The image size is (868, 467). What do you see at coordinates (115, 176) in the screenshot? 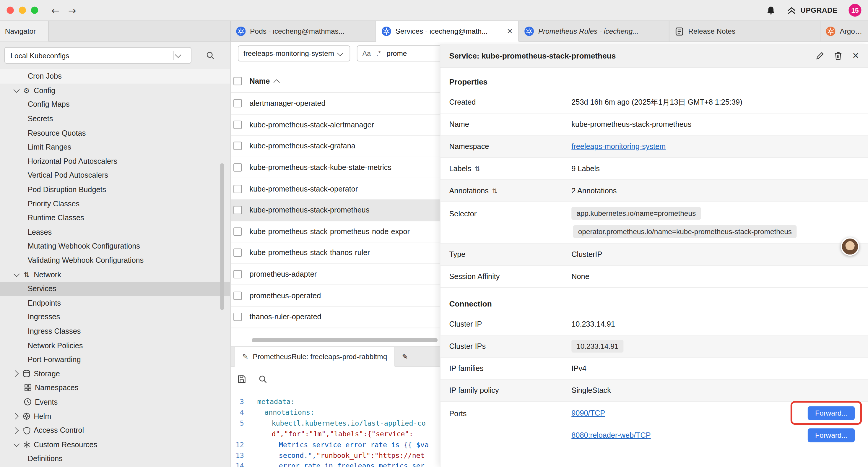
I see `sidebar-item-vertical-pod-autoscalers: Vertical Pod Autoscalers` at bounding box center [115, 176].